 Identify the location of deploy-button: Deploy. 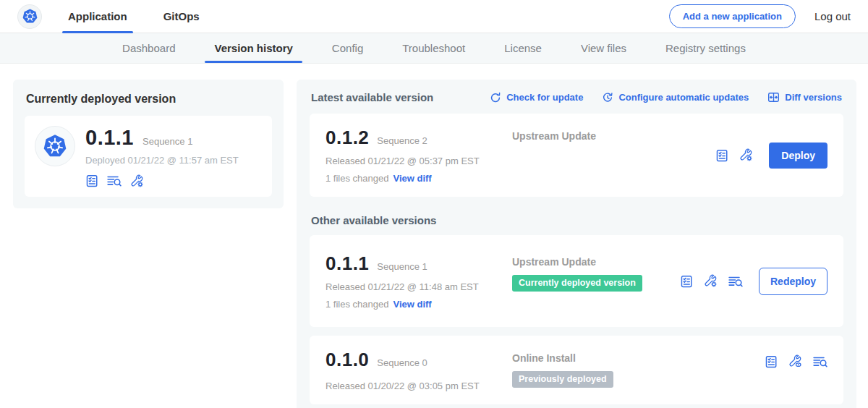
(799, 156).